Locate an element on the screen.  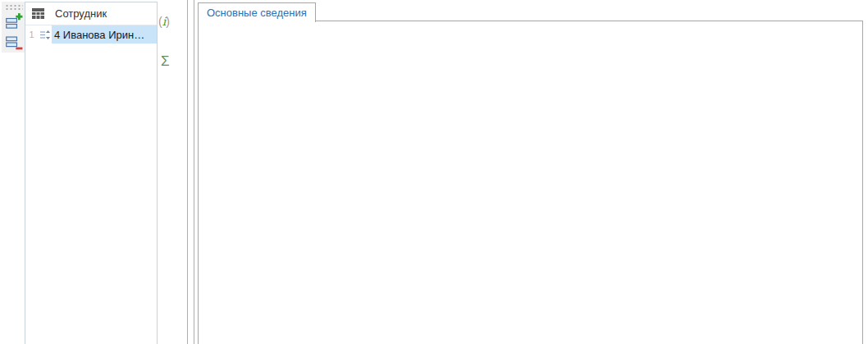
table-grid-icon is located at coordinates (38, 13).